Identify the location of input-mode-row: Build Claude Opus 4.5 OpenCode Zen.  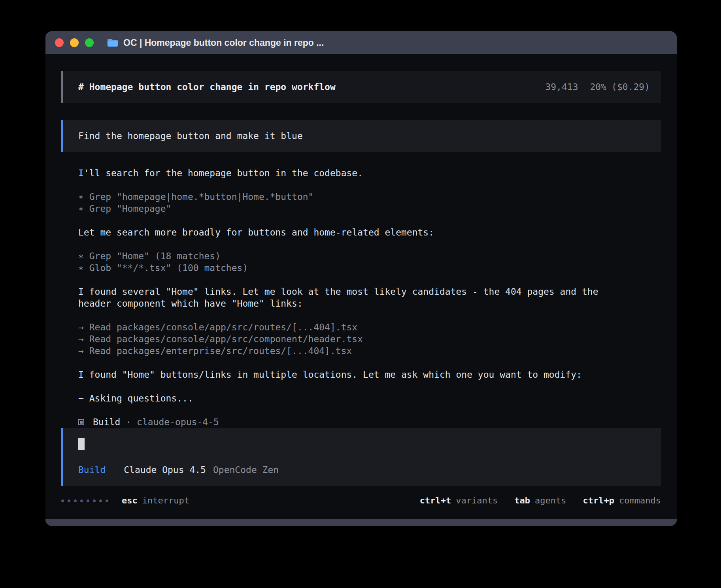
(364, 470).